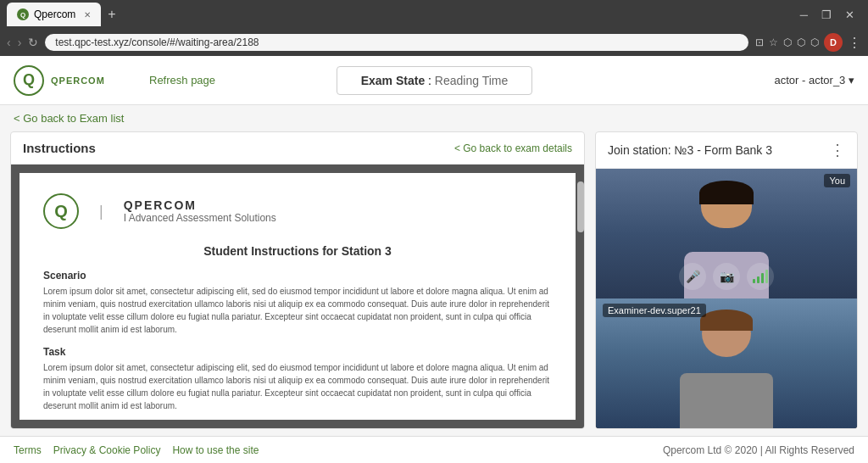  What do you see at coordinates (298, 251) in the screenshot?
I see `doc-station-title: Student Instructions for Station 3` at bounding box center [298, 251].